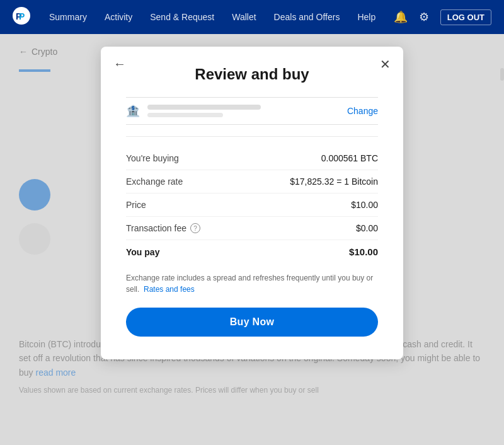 This screenshot has width=504, height=445. What do you see at coordinates (350, 158) in the screenshot?
I see `buying-value: 0.000561 BTC` at bounding box center [350, 158].